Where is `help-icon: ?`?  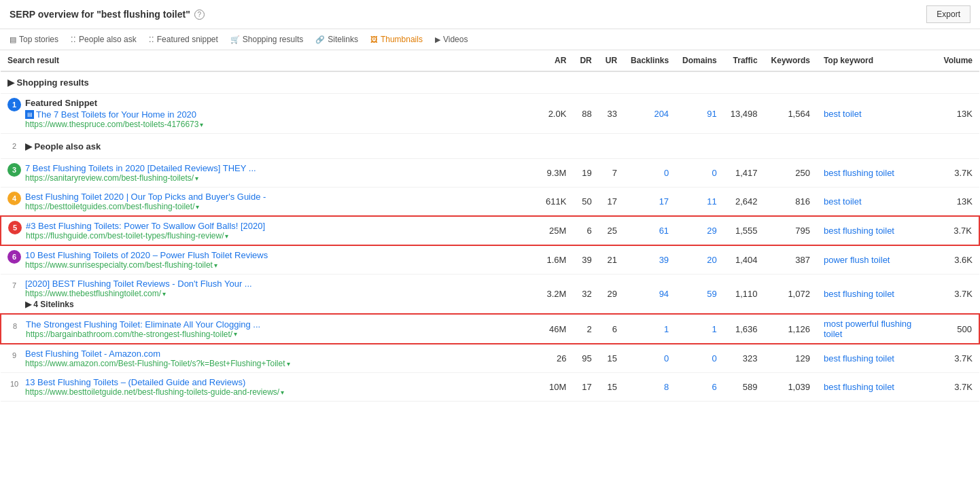
help-icon: ? is located at coordinates (200, 15).